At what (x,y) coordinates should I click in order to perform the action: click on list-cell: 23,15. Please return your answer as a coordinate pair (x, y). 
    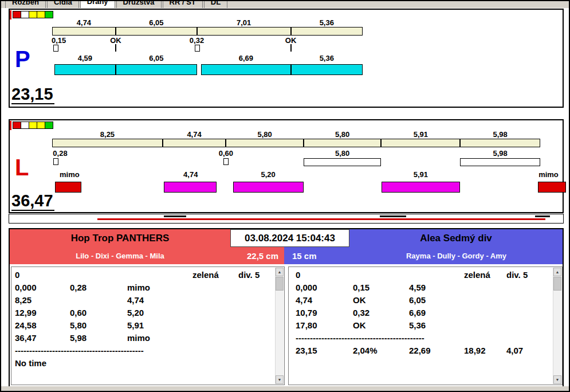
    Looking at the image, I should click on (306, 351).